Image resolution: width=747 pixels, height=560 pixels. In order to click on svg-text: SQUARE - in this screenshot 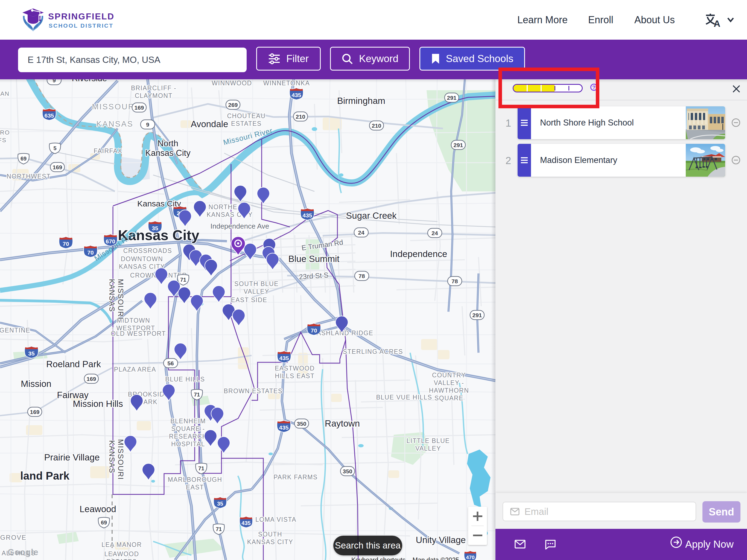, I will do `click(188, 429)`.